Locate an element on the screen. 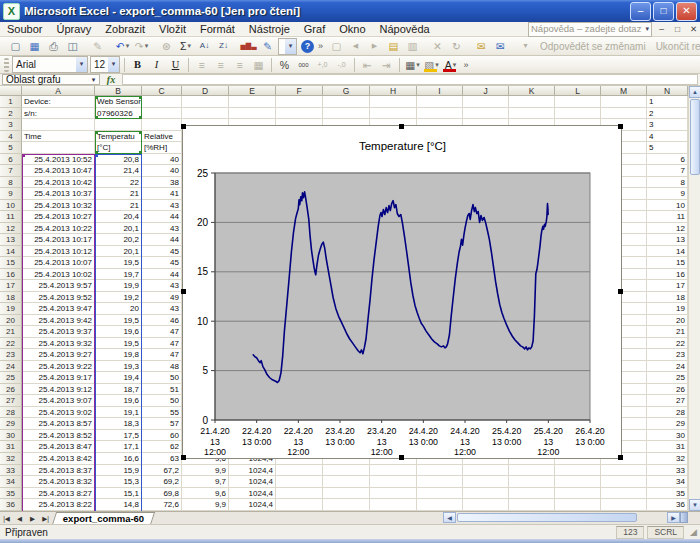 The width and height of the screenshot is (700, 543). percent-style-button: % is located at coordinates (284, 65).